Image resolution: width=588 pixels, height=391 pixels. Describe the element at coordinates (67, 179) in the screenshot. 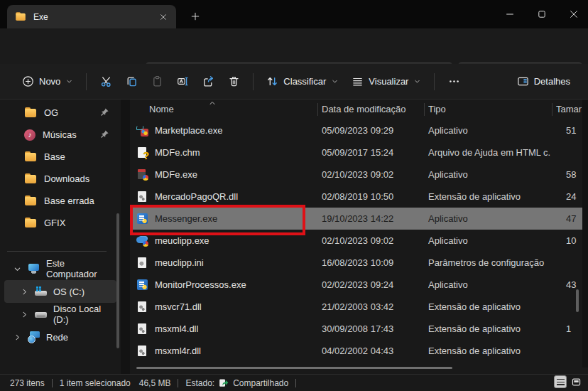

I see `sidebar-item-label: Downloads` at that location.